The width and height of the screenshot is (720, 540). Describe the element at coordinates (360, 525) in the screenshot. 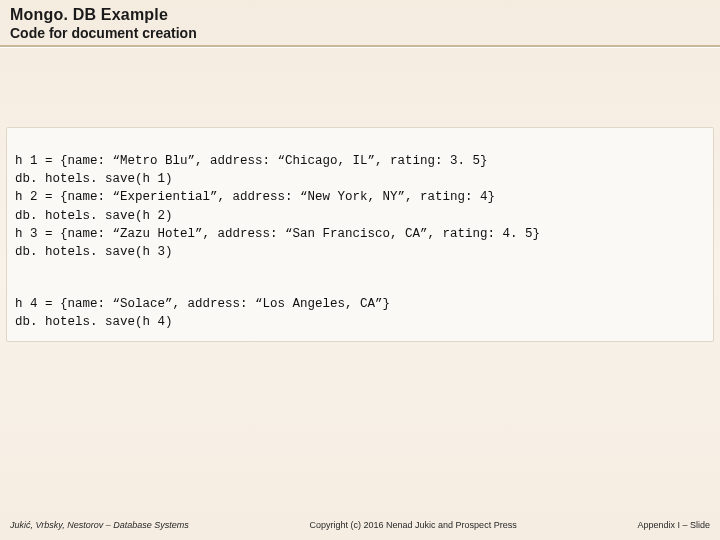

I see `slide-footer: Jukić, Vrbsky, Nestorov – Database Syste…` at that location.